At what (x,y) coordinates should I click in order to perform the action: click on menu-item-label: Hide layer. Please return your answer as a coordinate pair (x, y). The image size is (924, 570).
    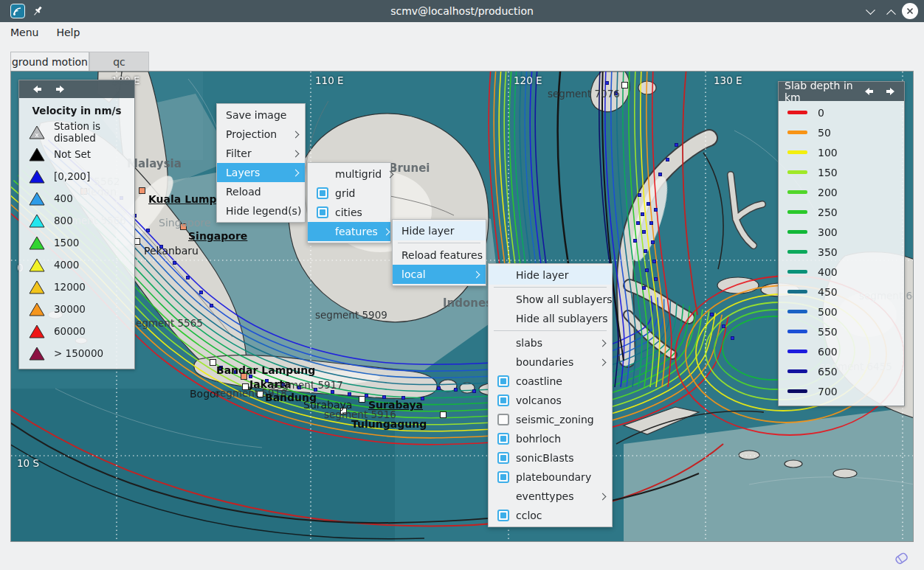
    Looking at the image, I should click on (440, 231).